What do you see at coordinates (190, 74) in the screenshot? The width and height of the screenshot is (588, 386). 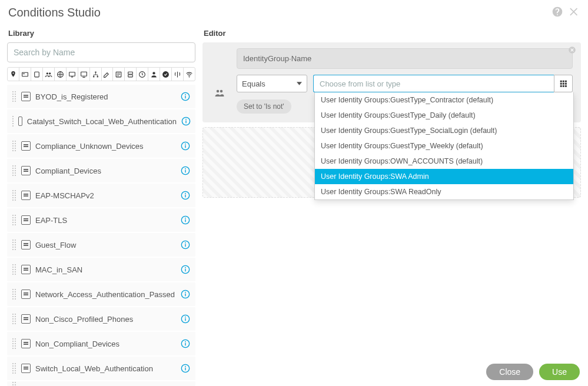 I see `filter-wifi-icon` at bounding box center [190, 74].